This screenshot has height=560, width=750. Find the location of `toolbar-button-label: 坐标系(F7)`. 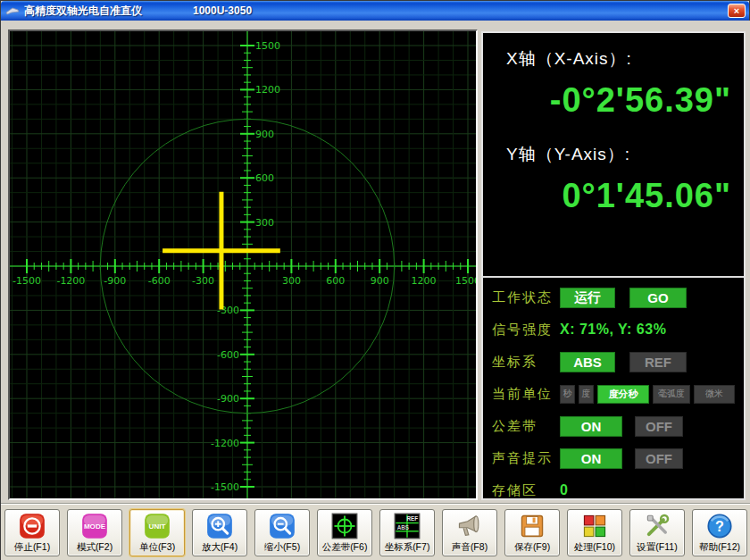

toolbar-button-label: 坐标系(F7) is located at coordinates (407, 547).